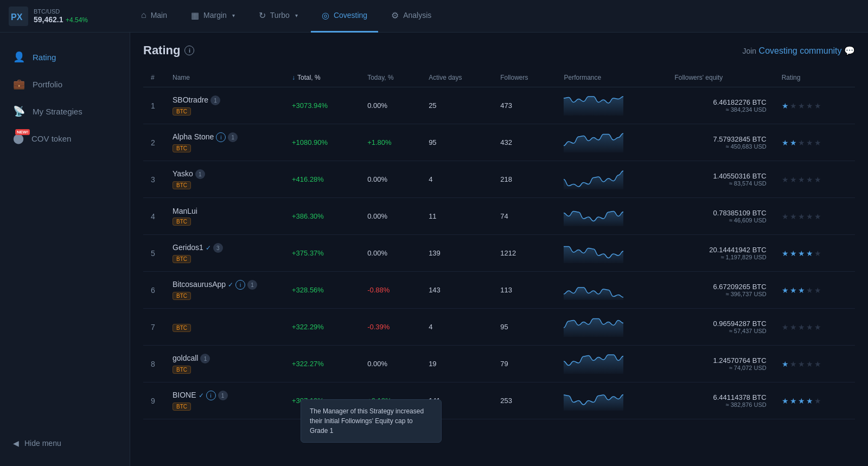  Describe the element at coordinates (499, 78) in the screenshot. I see `table-header-row: # Name ↓Total, % Today, % Active days Fo…` at that location.